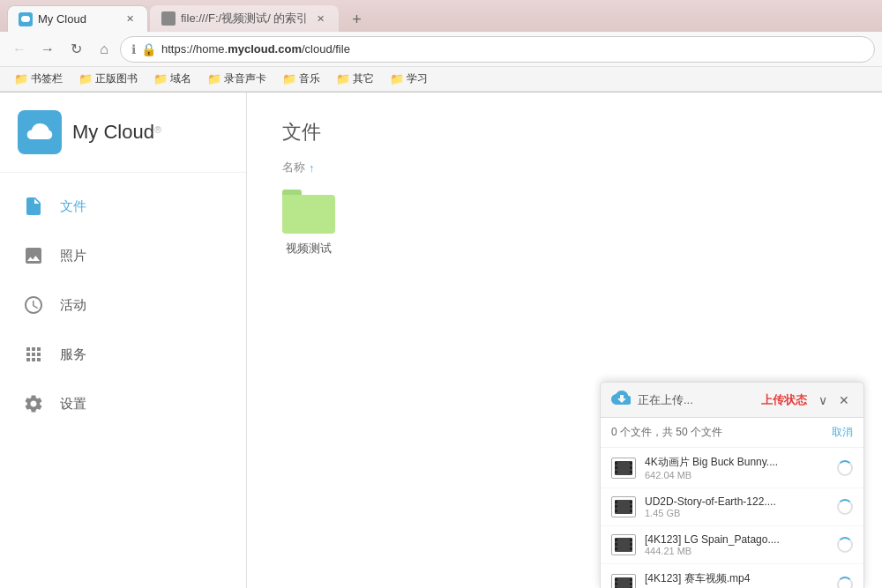 The image size is (882, 588). What do you see at coordinates (78, 19) in the screenshot?
I see `tab-mycloud: My Cloud ✕` at bounding box center [78, 19].